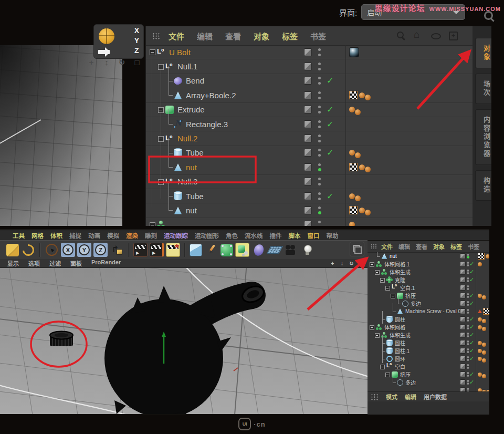 This screenshot has height=434, width=504. I want to click on menu-item: 流水线, so click(254, 235).